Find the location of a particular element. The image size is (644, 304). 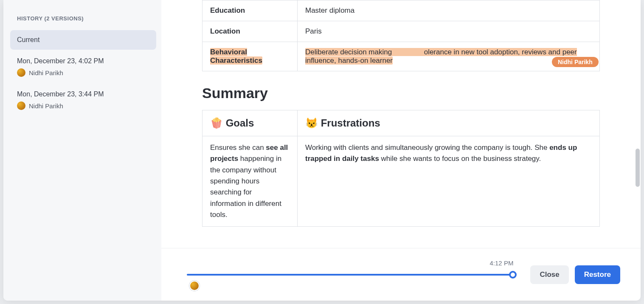

highlighted-text: Deliberate decision making, low risk tol… is located at coordinates (441, 56).